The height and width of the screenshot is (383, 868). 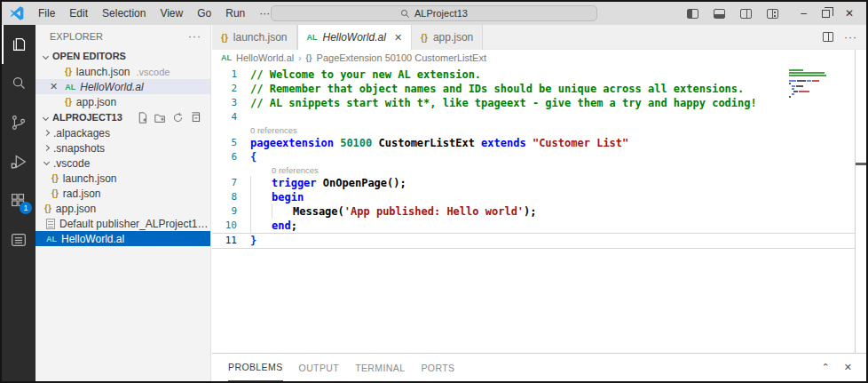 What do you see at coordinates (225, 103) in the screenshot?
I see `line-number: 3` at bounding box center [225, 103].